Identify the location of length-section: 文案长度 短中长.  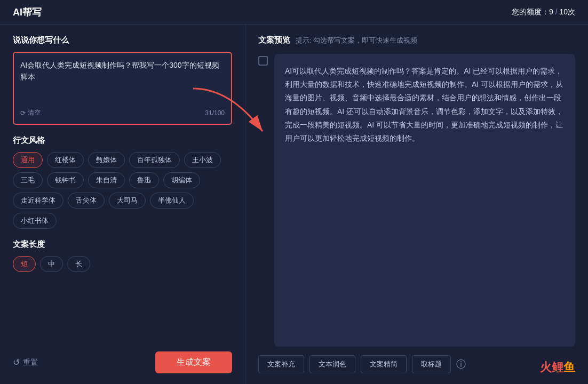
(123, 256).